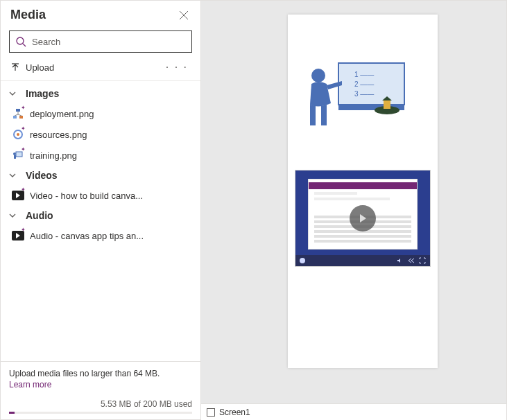 This screenshot has width=507, height=420. What do you see at coordinates (18, 236) in the screenshot?
I see `audio-thumb: ✦` at bounding box center [18, 236].